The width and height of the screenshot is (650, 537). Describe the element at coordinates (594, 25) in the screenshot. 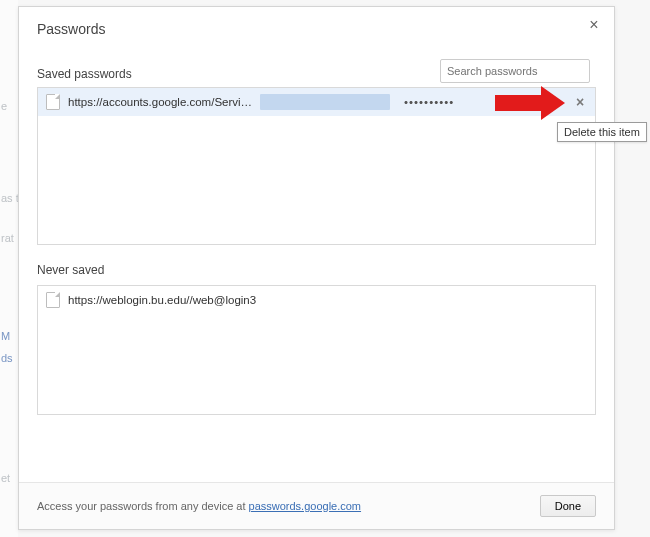

I see `close-icon: ×` at that location.